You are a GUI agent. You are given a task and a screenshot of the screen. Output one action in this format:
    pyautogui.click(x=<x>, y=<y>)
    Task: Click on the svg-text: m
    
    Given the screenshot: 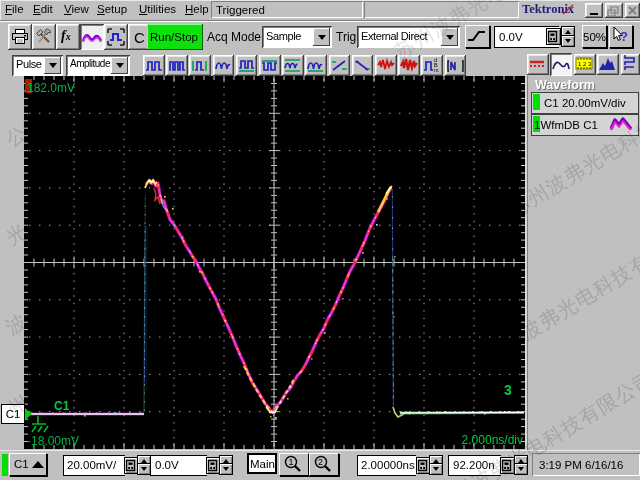 What is the action you would take?
    pyautogui.click(x=436, y=70)
    